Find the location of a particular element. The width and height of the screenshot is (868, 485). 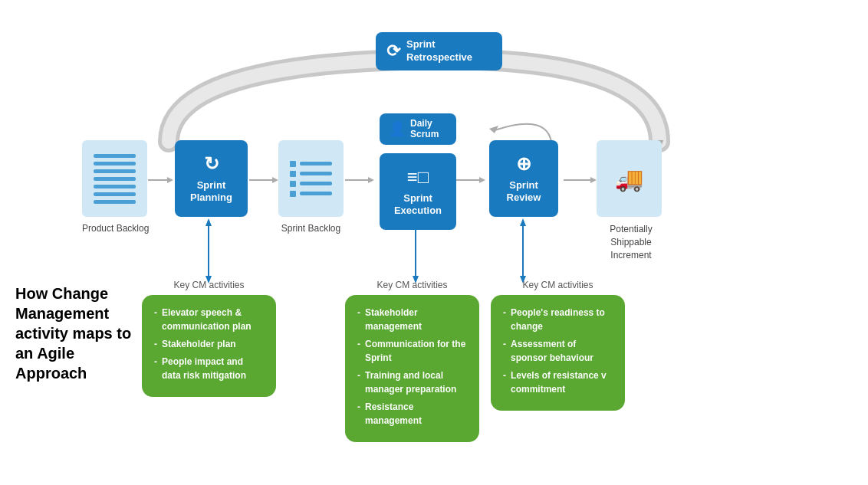

list-item: Communication for the Sprint is located at coordinates (413, 351).